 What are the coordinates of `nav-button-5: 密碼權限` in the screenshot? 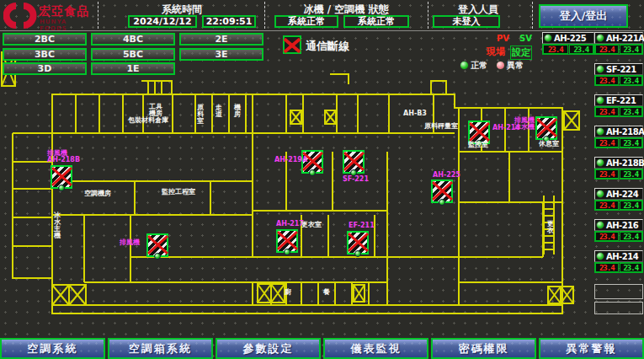 It's located at (483, 349).